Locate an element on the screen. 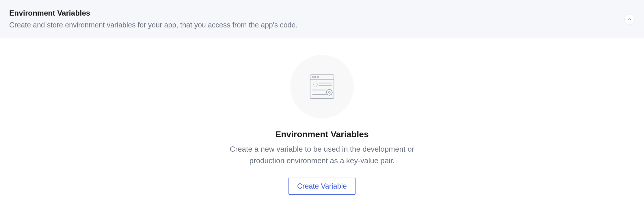 The width and height of the screenshot is (644, 212). chevron-up-icon is located at coordinates (630, 19).